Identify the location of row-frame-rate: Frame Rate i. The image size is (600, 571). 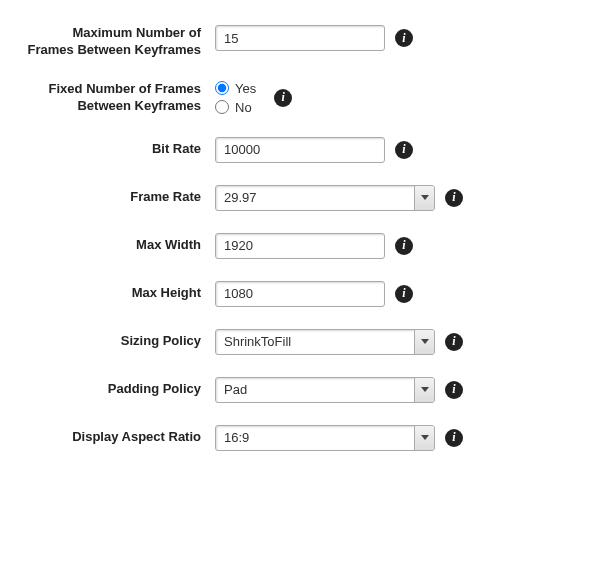
(300, 198).